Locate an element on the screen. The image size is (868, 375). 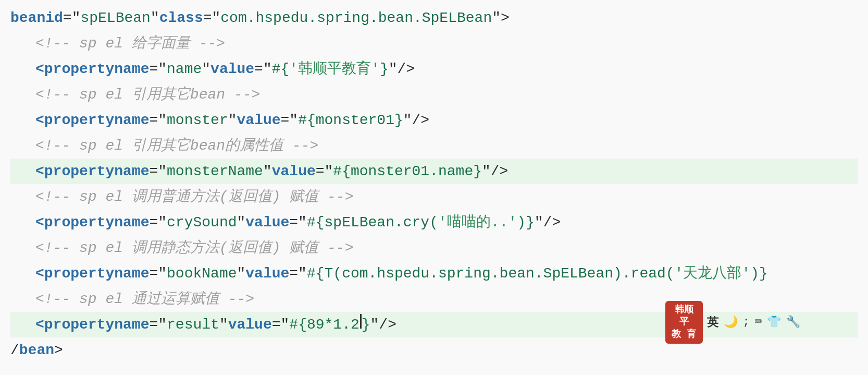
code-line-line11: <property name="bookName" value="#{T(com… is located at coordinates (434, 273).